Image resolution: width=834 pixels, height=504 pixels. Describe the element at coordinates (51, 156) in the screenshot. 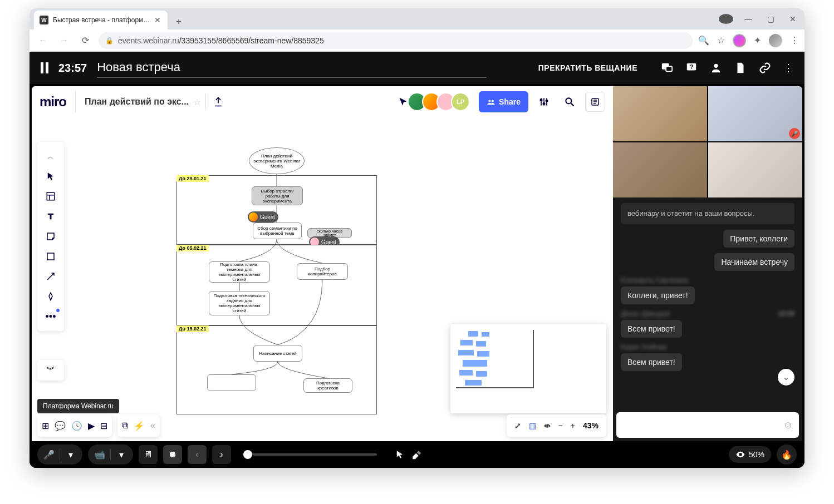

I see `collapse-icon: ︽` at that location.